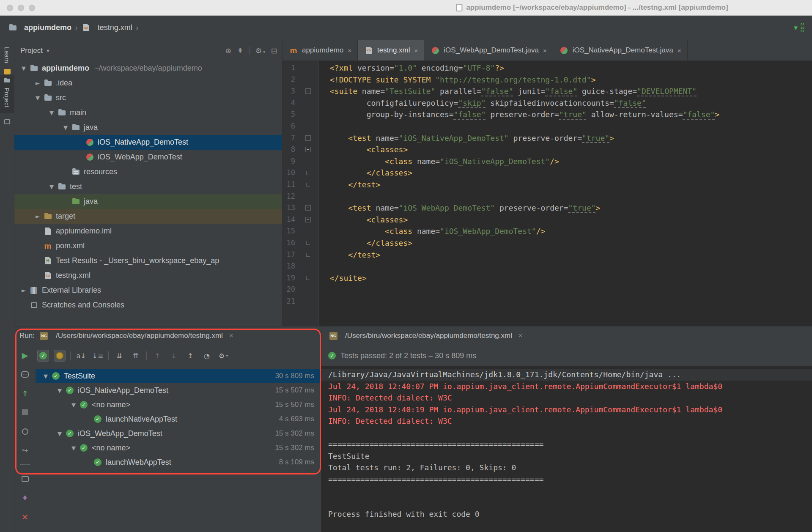  I want to click on test-node-launchnativeapptest: ✓launchNativeAppTest4 s 693 ms, so click(178, 419).